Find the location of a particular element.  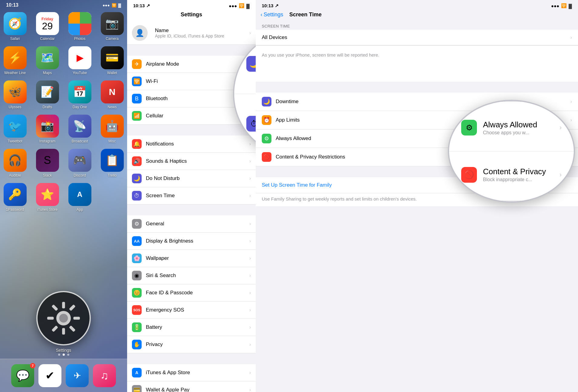

settings-row-dnd: 🌙 Do Not Disturb › is located at coordinates (191, 178).